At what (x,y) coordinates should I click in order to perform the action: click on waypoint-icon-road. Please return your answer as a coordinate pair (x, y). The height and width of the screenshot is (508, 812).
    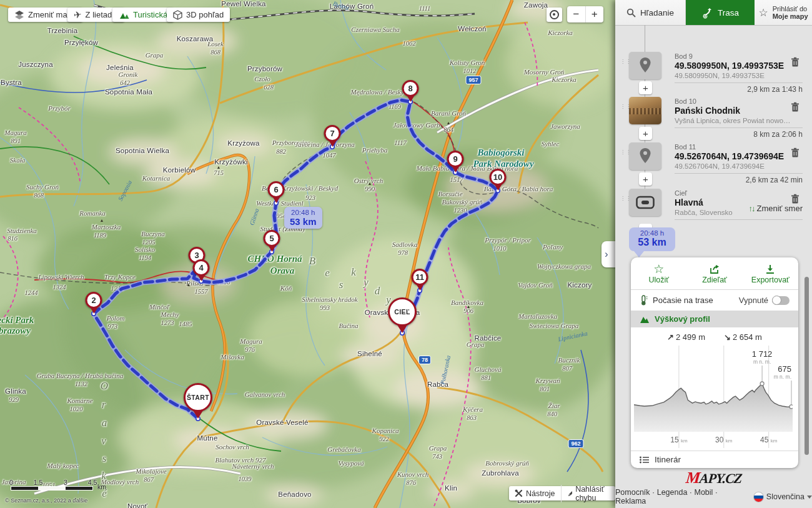
    Looking at the image, I should click on (645, 202).